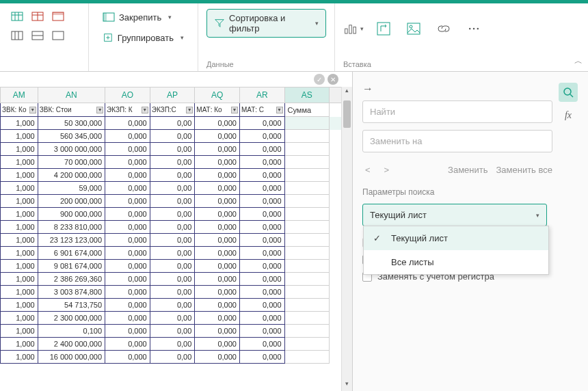 The width and height of the screenshot is (588, 391). What do you see at coordinates (319, 79) in the screenshot?
I see `confirm-icon: ✓` at bounding box center [319, 79].